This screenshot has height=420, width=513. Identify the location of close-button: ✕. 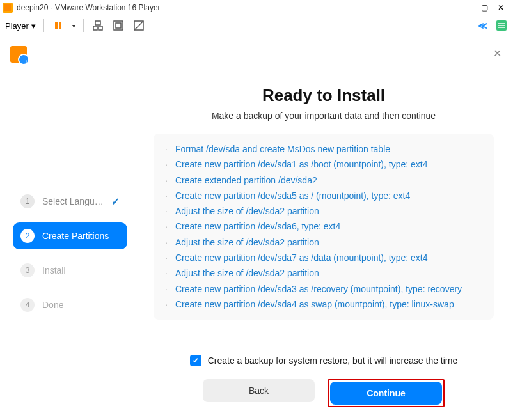
(501, 8).